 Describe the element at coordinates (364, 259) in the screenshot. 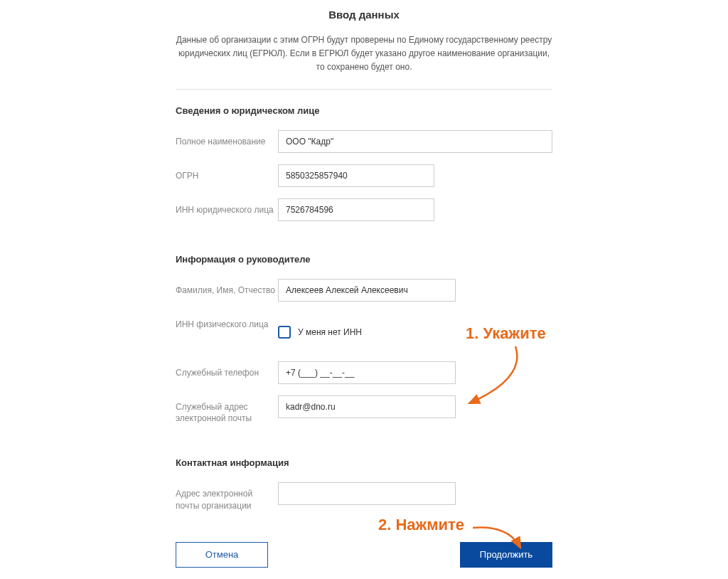

I see `section-manager-title: Информация о руководителе` at that location.